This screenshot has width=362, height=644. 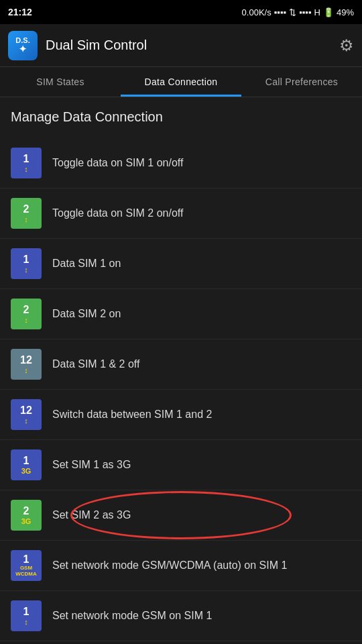 What do you see at coordinates (26, 213) in the screenshot?
I see `item-icon-toggle-sim2: 2↕` at bounding box center [26, 213].